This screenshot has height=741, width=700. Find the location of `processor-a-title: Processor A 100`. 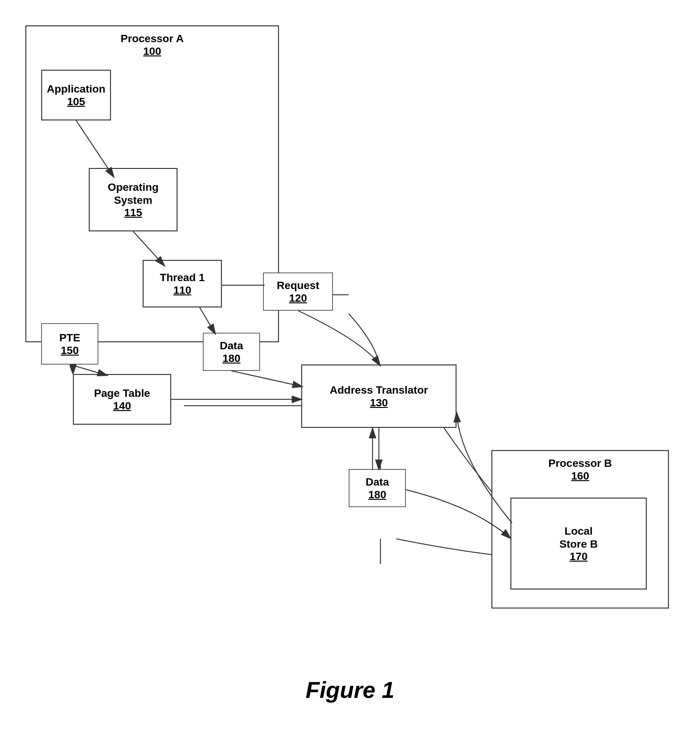

processor-a-title: Processor A 100 is located at coordinates (152, 45).